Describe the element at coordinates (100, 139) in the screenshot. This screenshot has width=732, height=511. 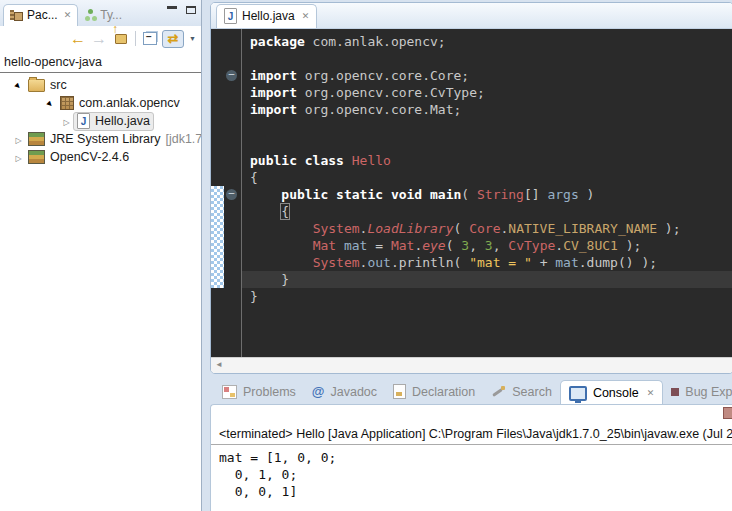
I see `tree-item-jre-system-library: JRE System Library [jdk1.7.0` at that location.